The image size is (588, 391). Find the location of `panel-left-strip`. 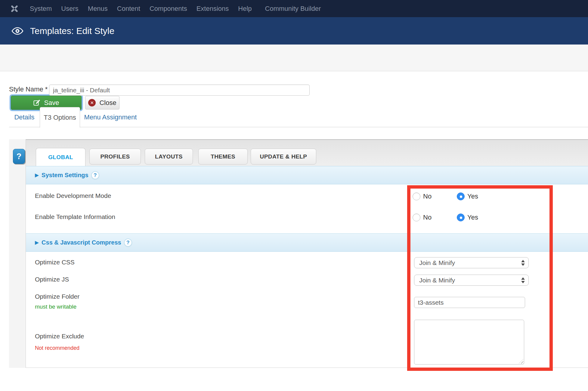

panel-left-strip is located at coordinates (17, 254).